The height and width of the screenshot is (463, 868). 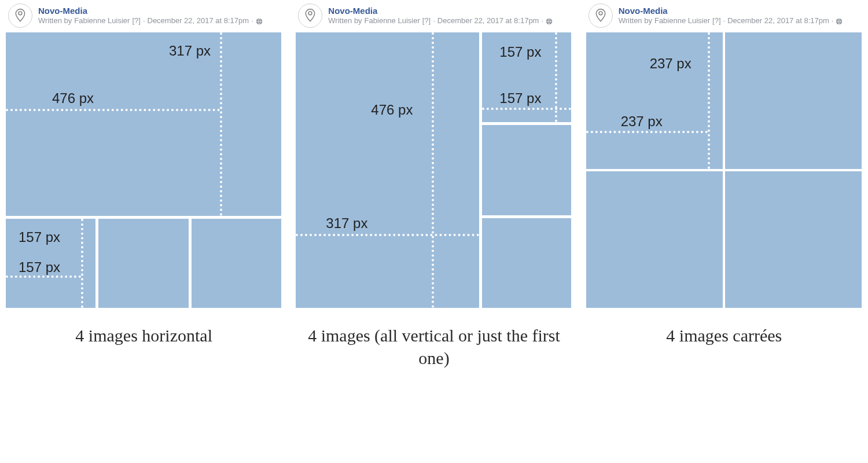 What do you see at coordinates (434, 347) in the screenshot?
I see `layout-caption: 4 images (all vertical or just the first…` at bounding box center [434, 347].